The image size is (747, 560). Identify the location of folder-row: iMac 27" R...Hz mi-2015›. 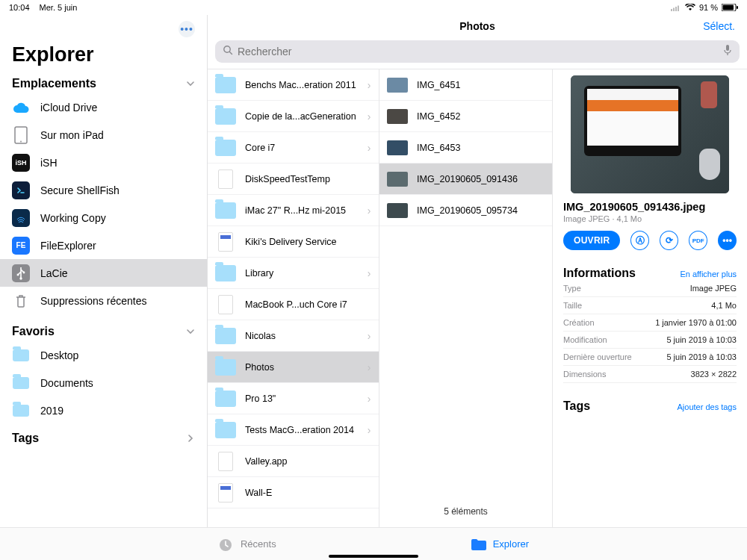
(293, 211).